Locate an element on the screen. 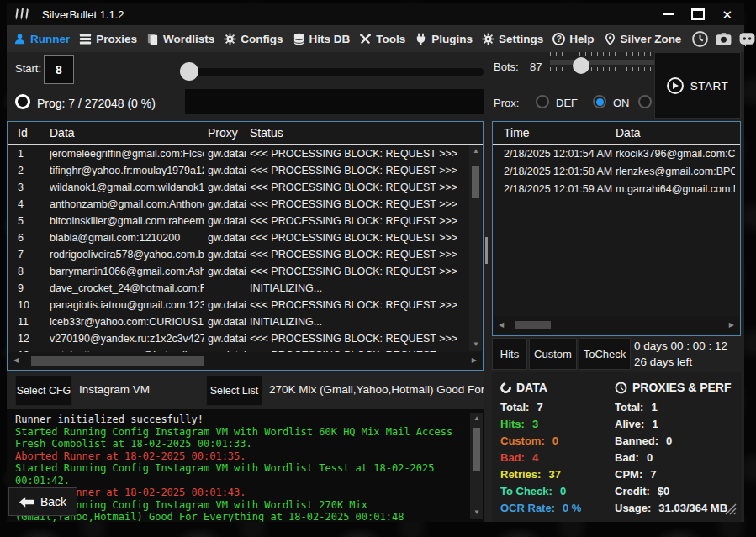 This screenshot has height=537, width=756. prox-radio-def is located at coordinates (542, 102).